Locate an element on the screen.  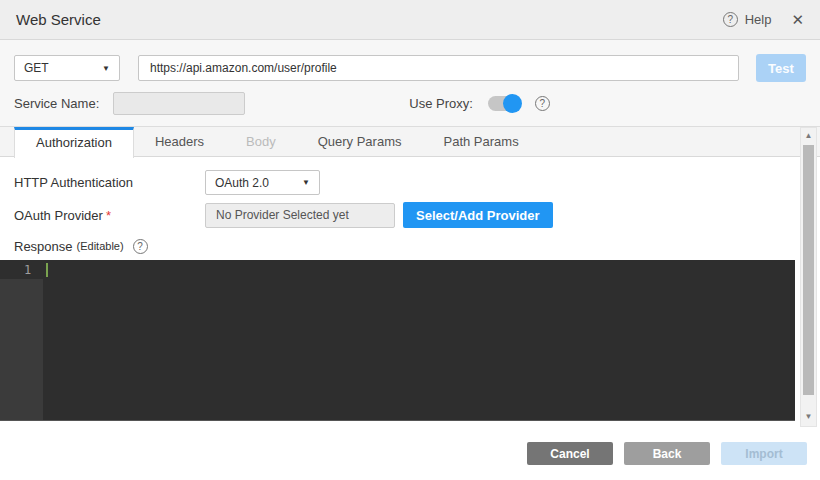
dialog-footer: Cancel Back Import is located at coordinates (410, 454).